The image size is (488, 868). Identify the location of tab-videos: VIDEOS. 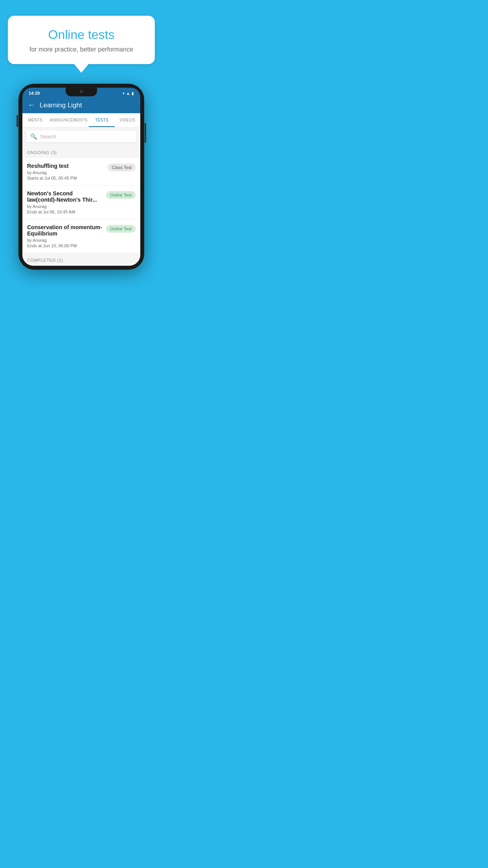
(127, 120).